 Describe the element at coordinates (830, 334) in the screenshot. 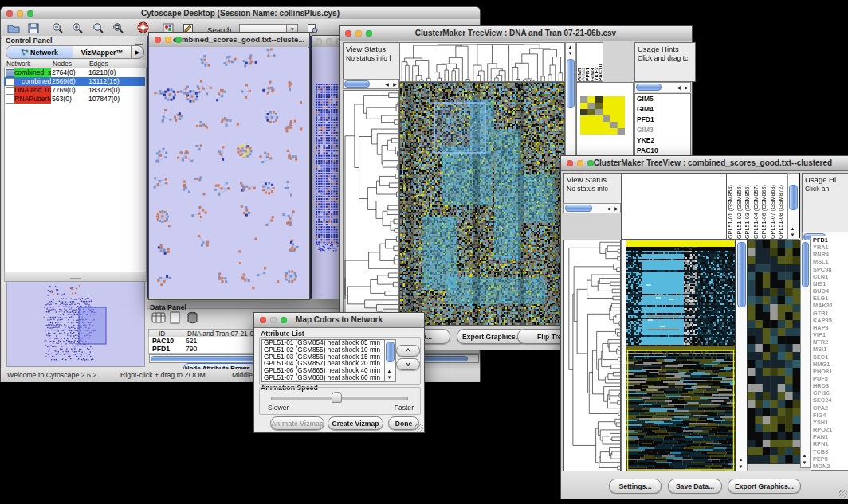

I see `gene-list-item: VIP1` at that location.